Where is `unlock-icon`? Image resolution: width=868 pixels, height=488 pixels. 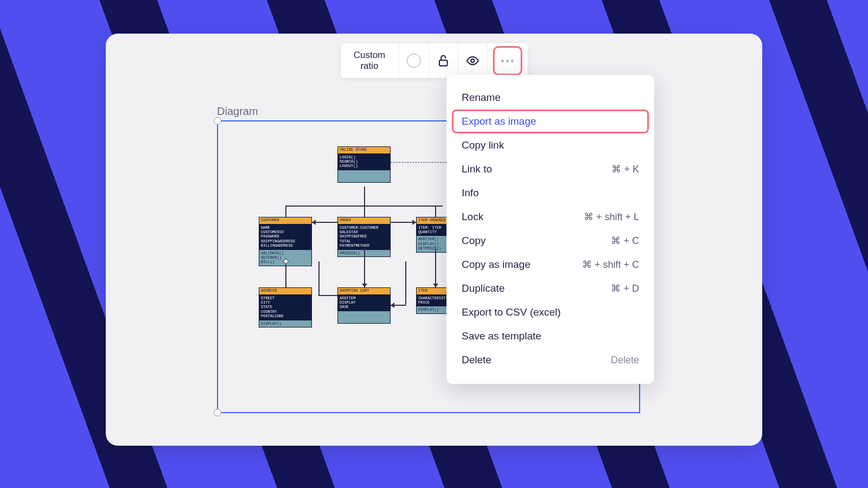
unlock-icon is located at coordinates (443, 61).